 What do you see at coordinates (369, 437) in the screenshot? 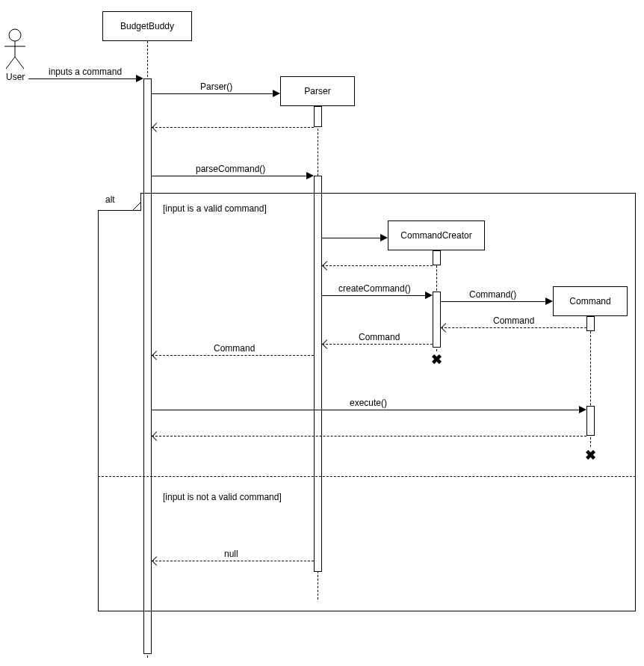
I see `return-execute` at bounding box center [369, 437].